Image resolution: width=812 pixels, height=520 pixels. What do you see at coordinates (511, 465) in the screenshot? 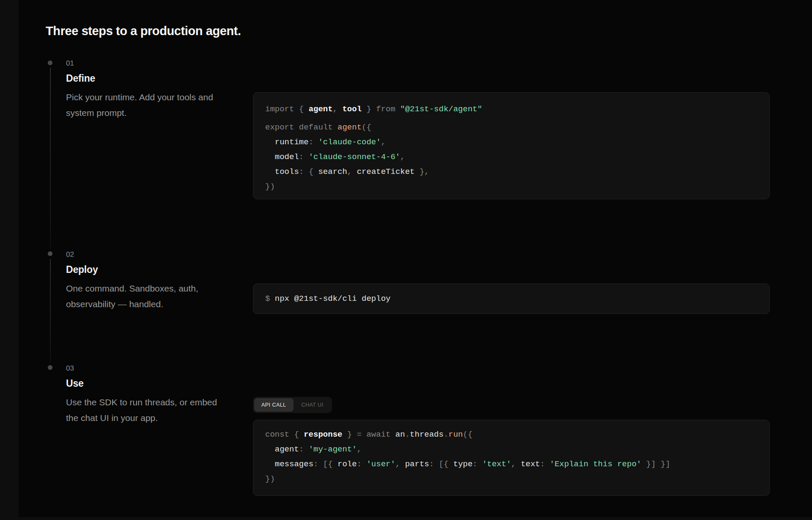
I see `code-line: messages: [{ role: 'user', parts: [{ typ…` at bounding box center [511, 465].